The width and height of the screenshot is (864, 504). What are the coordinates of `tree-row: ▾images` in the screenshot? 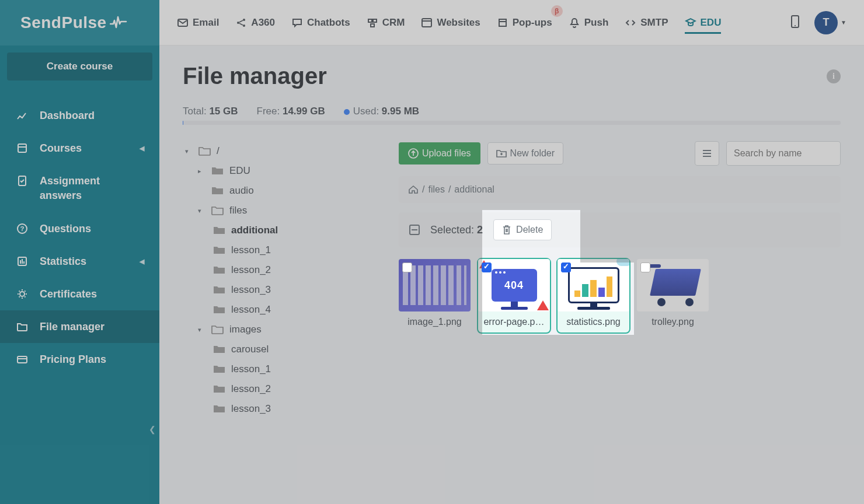 It's located at (288, 330).